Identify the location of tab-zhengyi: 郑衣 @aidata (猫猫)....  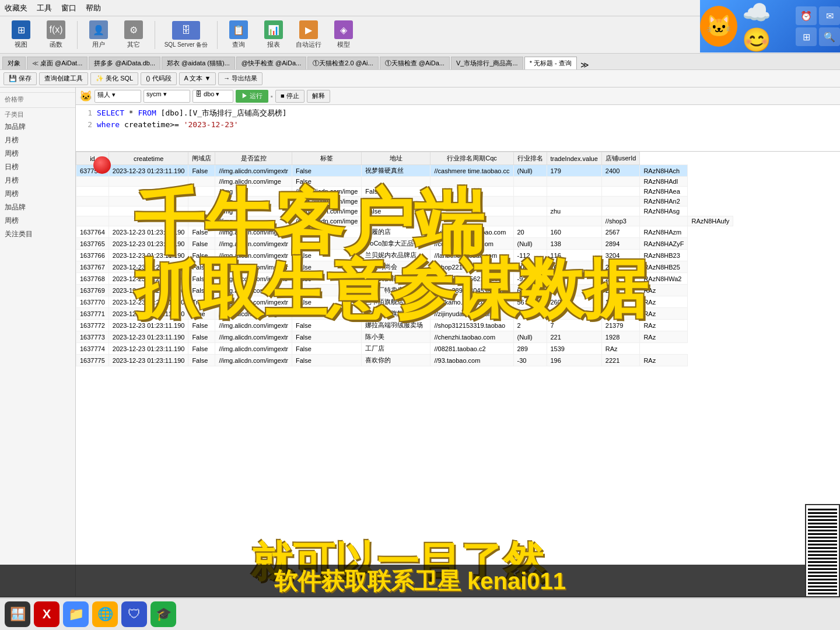
(198, 63).